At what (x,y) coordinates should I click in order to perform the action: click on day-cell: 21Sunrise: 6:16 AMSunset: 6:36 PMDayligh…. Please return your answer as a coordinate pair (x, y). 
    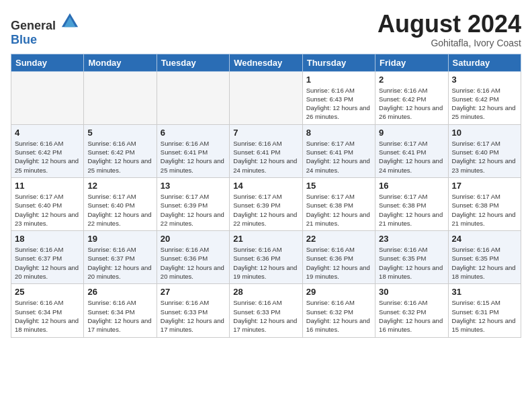
    Looking at the image, I should click on (266, 258).